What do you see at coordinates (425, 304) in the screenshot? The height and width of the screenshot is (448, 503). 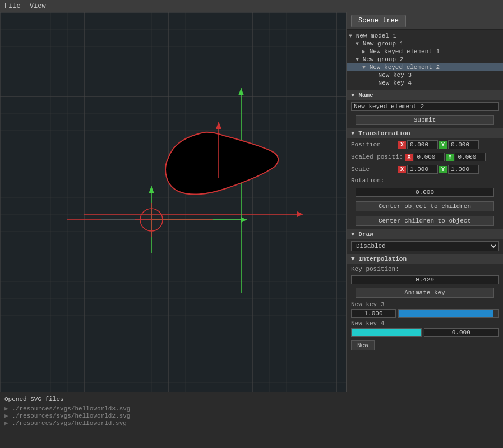 I see `key3-label: New key 3` at bounding box center [425, 304].